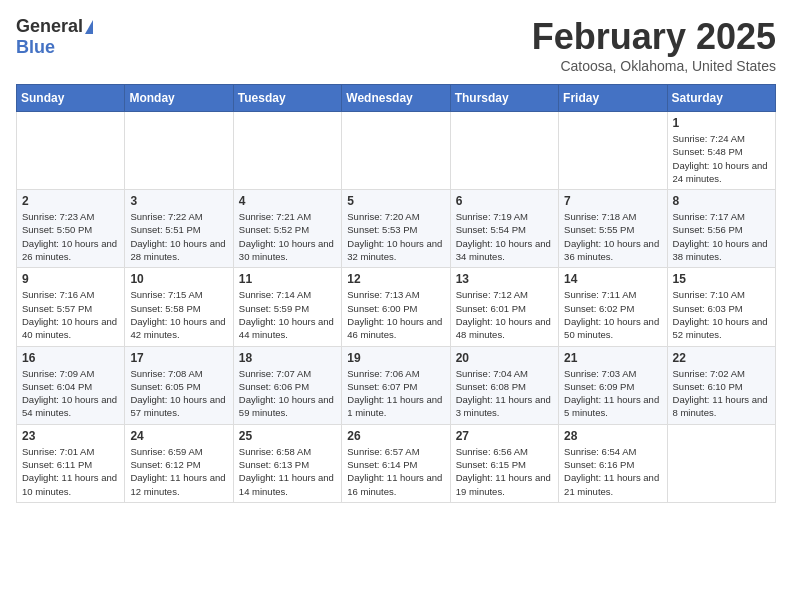  I want to click on day-number: 1, so click(722, 123).